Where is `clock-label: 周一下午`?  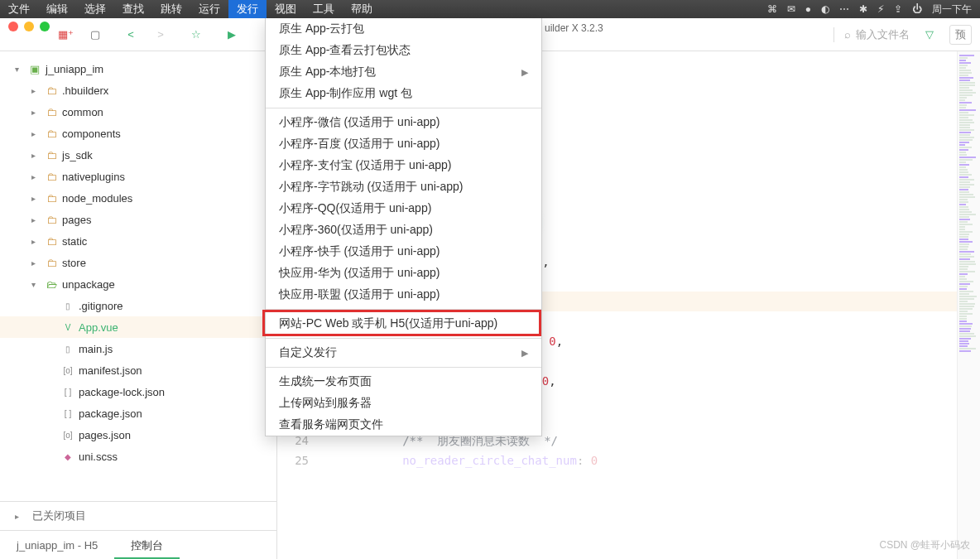
clock-label: 周一下午 is located at coordinates (952, 10).